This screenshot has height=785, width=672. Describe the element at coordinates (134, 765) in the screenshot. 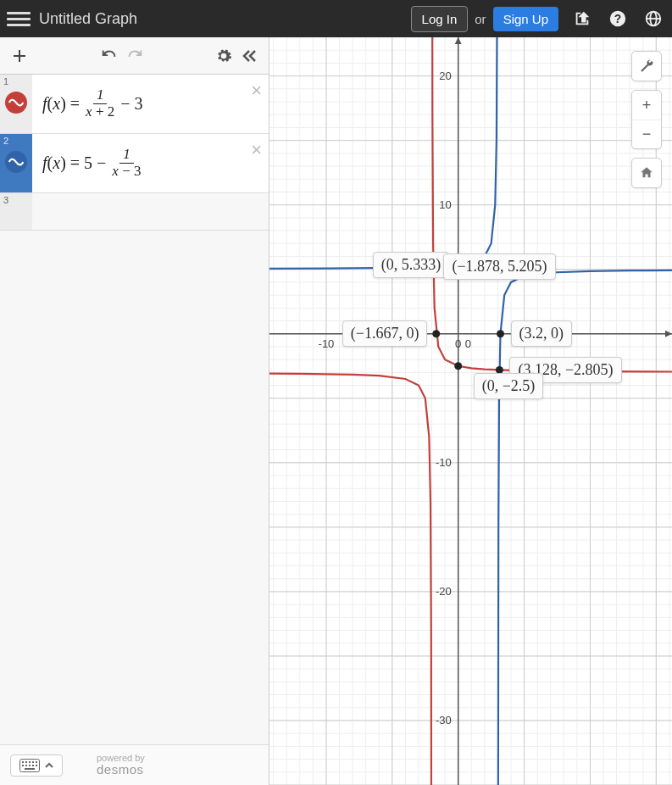

I see `panel-footer: powered by desmos` at that location.